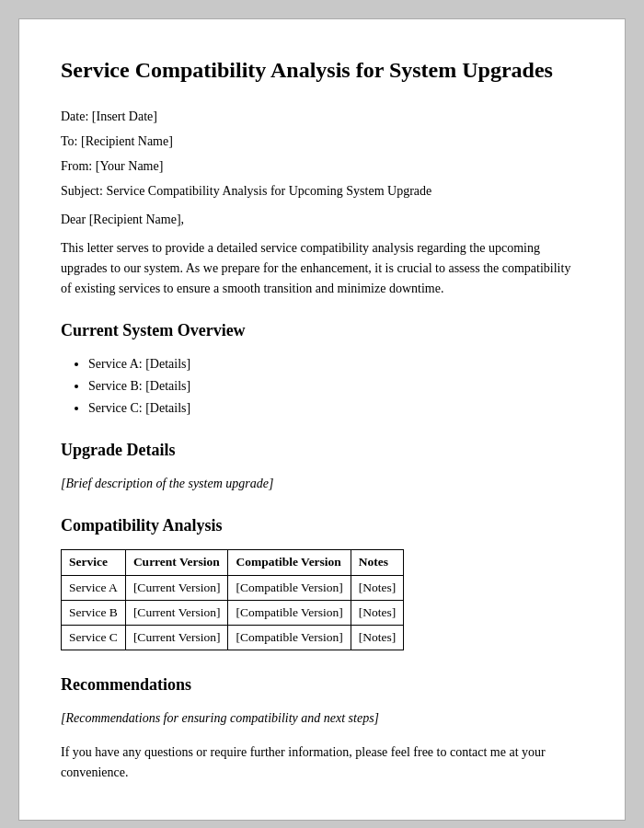 The height and width of the screenshot is (828, 644). I want to click on intro-paragraph: This letter serves to provide a detailed…, so click(322, 269).